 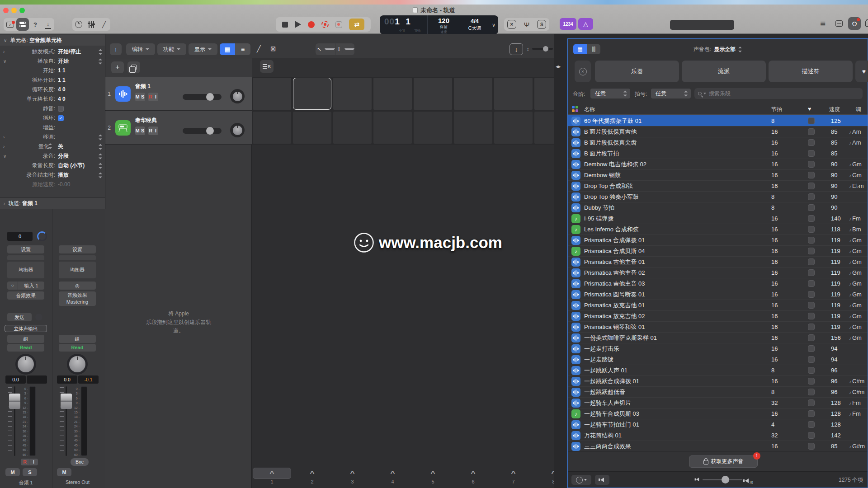 What do you see at coordinates (118, 67) in the screenshot?
I see `add-track-button: +` at bounding box center [118, 67].